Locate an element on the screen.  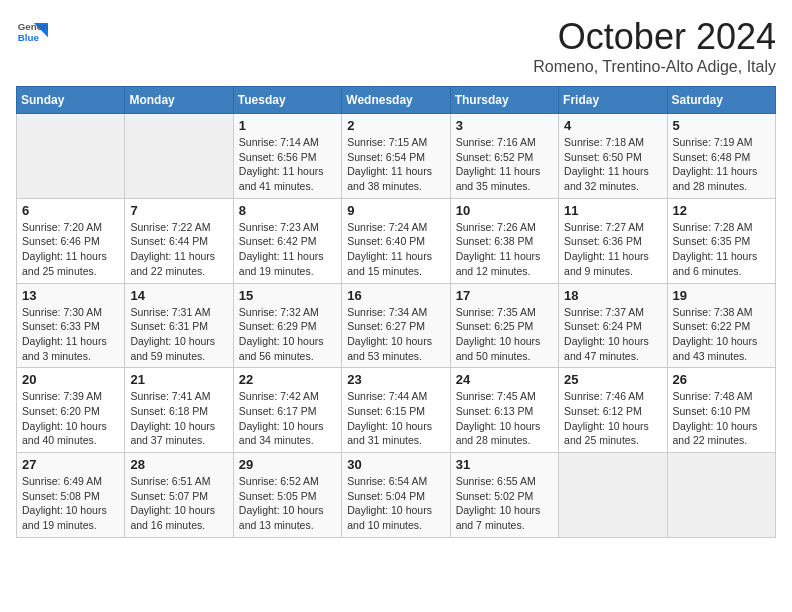
calendar-cell: 16Sunrise: 7:34 AM Sunset: 6:27 PM Dayli… is located at coordinates (396, 326).